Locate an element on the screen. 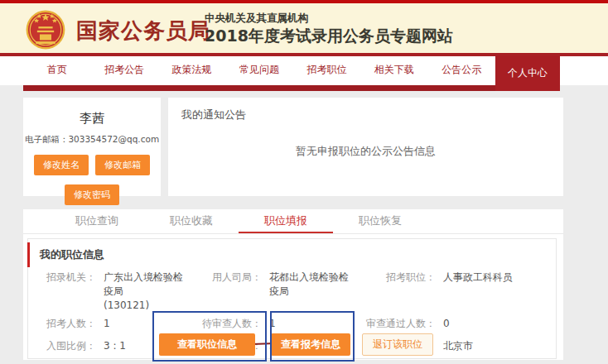 This screenshot has width=608, height=364. user-profile-card: 李茜 电子邮箱：303354572@qq.com 修改姓名 修改邮箱 修改密码 is located at coordinates (92, 147).